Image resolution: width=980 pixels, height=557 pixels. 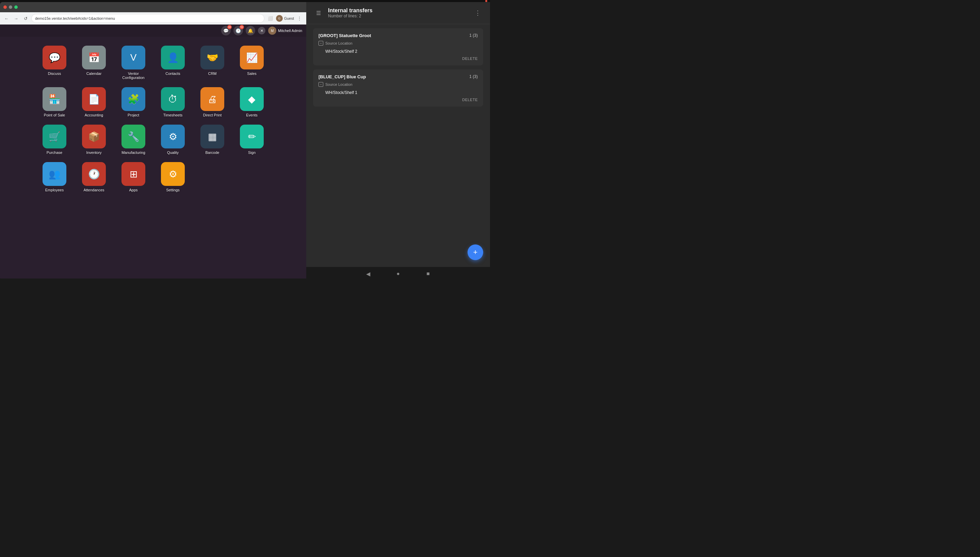 I want to click on app-item-accounting: 📄Accounting, so click(x=94, y=102).